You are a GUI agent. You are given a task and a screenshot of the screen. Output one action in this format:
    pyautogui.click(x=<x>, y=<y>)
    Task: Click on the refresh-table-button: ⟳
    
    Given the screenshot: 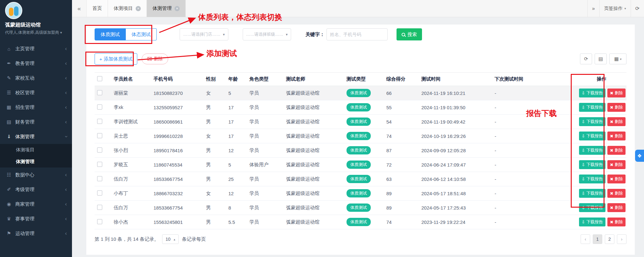 What is the action you would take?
    pyautogui.click(x=586, y=59)
    